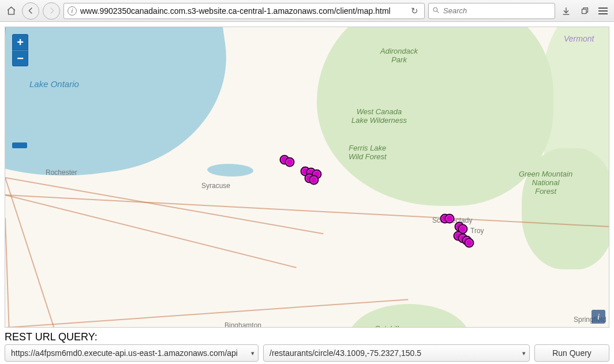 The height and width of the screenshot is (364, 614). I want to click on region-label-gmnf: Green MountainNationalForest, so click(546, 183).